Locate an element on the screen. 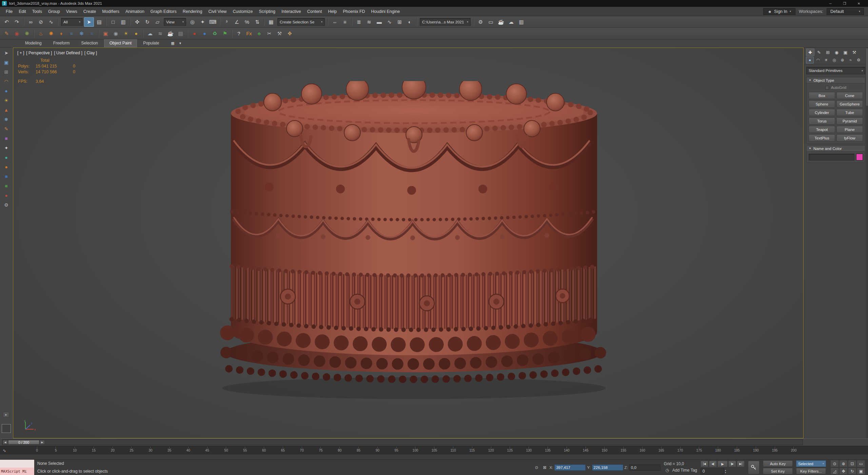 The image size is (868, 475). window-crossing-icon: ▥ is located at coordinates (123, 22).